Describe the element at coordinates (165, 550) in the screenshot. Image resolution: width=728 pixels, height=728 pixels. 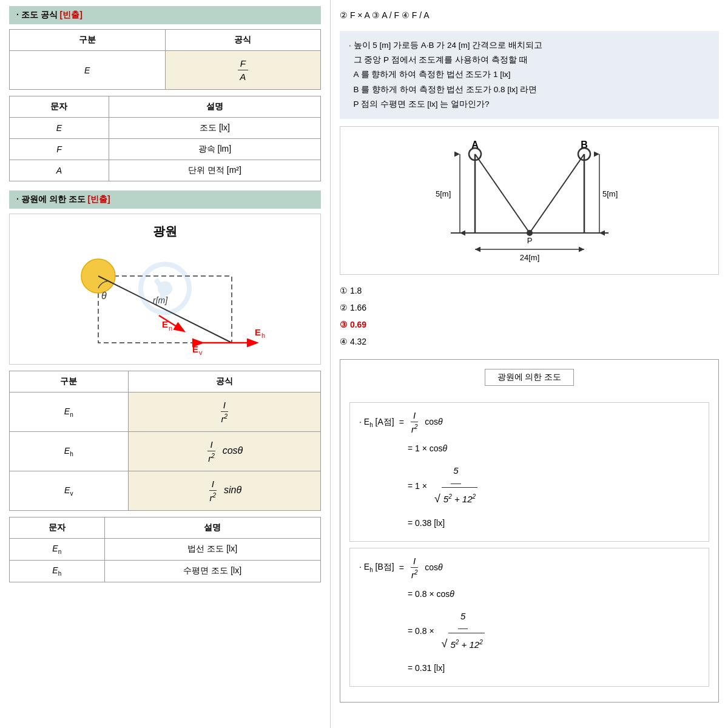
I see `table-row: En 법선 조도 [lx]` at that location.